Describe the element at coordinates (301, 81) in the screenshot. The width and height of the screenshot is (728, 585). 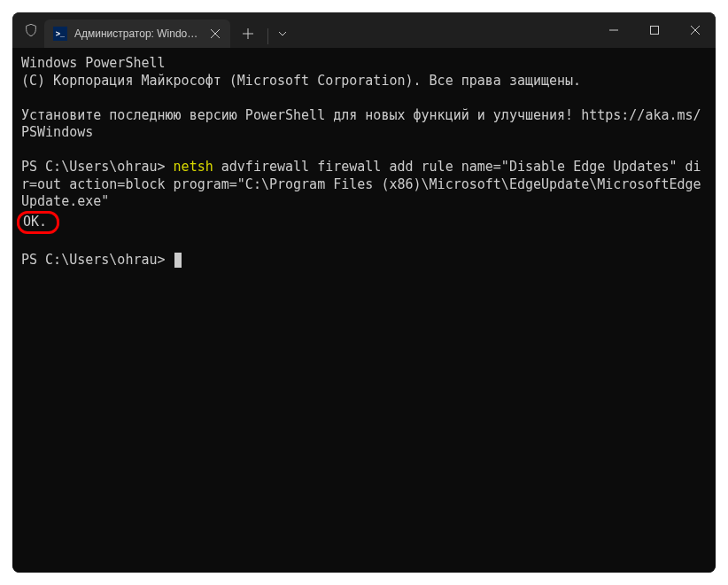
I see `ps-header-line2: (C) Корпорация Майкрософт (Microsoft Cor…` at that location.